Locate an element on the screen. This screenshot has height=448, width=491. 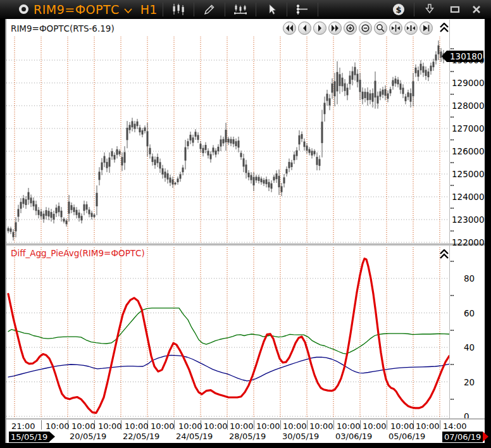
scroll-fast-right-button is located at coordinates (335, 28).